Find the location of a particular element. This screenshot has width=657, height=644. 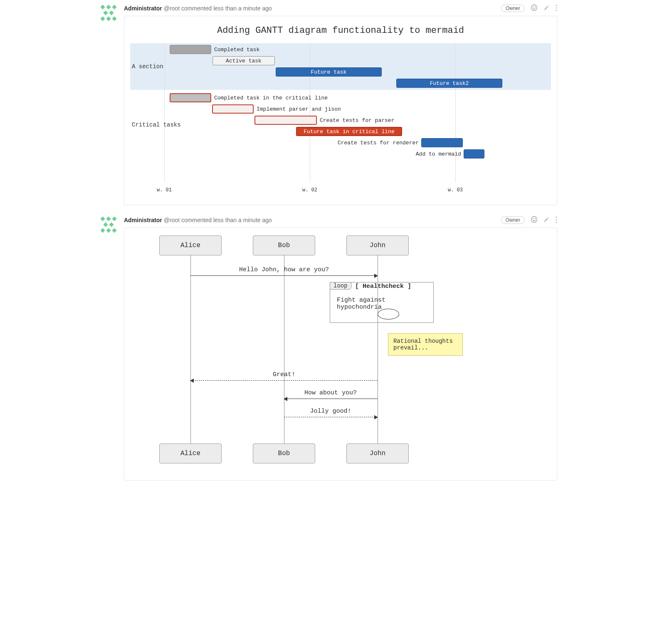

seq-sticky-note: Rational thoughts prevail... is located at coordinates (425, 344).